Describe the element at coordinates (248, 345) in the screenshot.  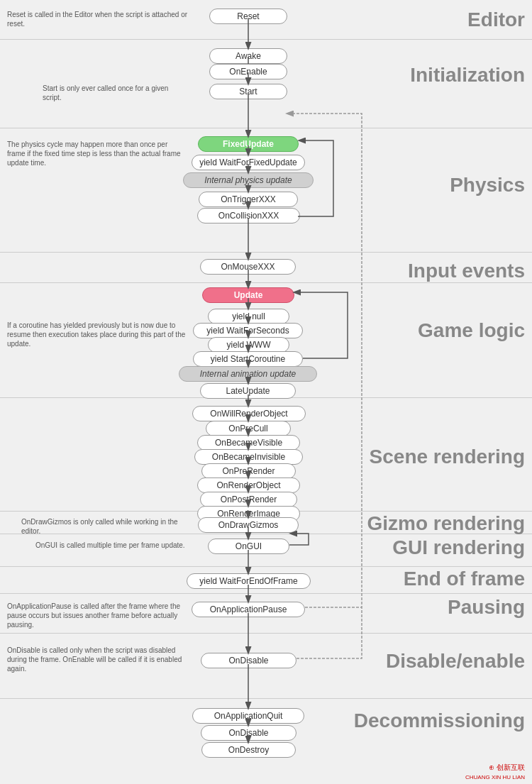
I see `node-yield-www: yield WWW` at that location.